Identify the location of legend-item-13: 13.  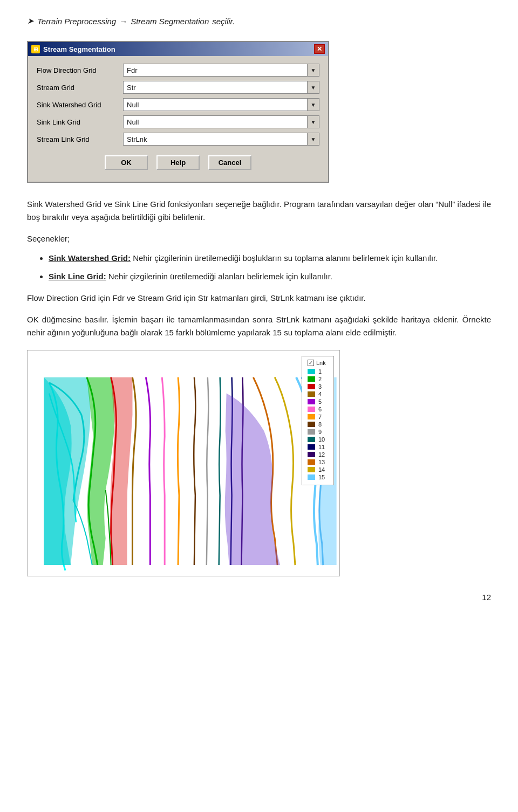
(318, 462).